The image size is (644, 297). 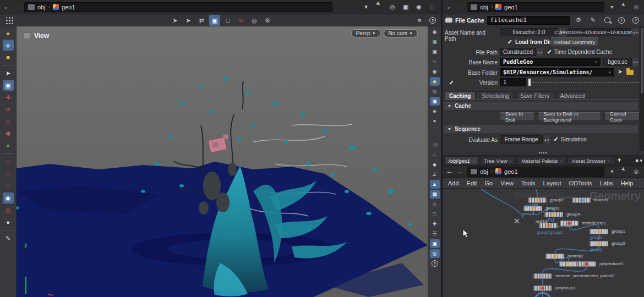 What do you see at coordinates (536, 172) in the screenshot?
I see `network-breadcrumb: obj › geo1` at bounding box center [536, 172].